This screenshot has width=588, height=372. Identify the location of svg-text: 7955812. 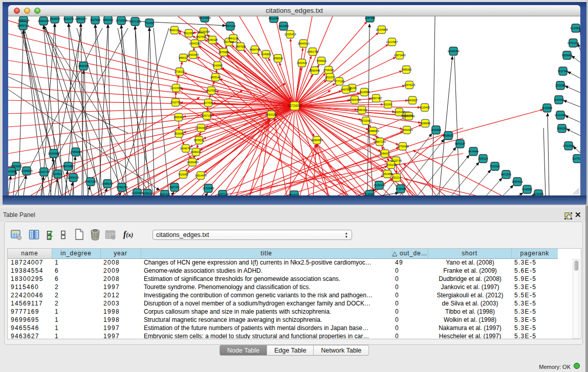
(321, 61).